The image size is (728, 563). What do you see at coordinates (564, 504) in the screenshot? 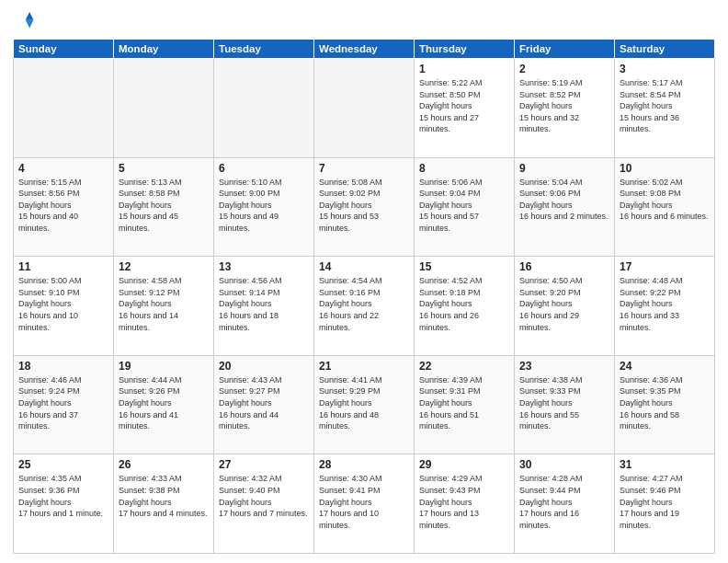
I see `day-cell: 30Sunrise: 4:28 AMSunset: 9:44 PMDayligh…` at bounding box center [564, 504].